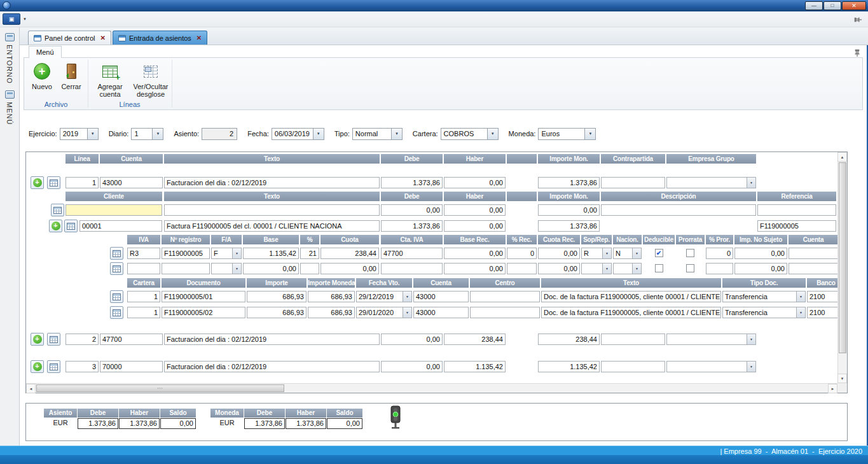  What do you see at coordinates (298, 134) in the screenshot?
I see `fecha-combo: 06/03/2019 ▼` at bounding box center [298, 134].